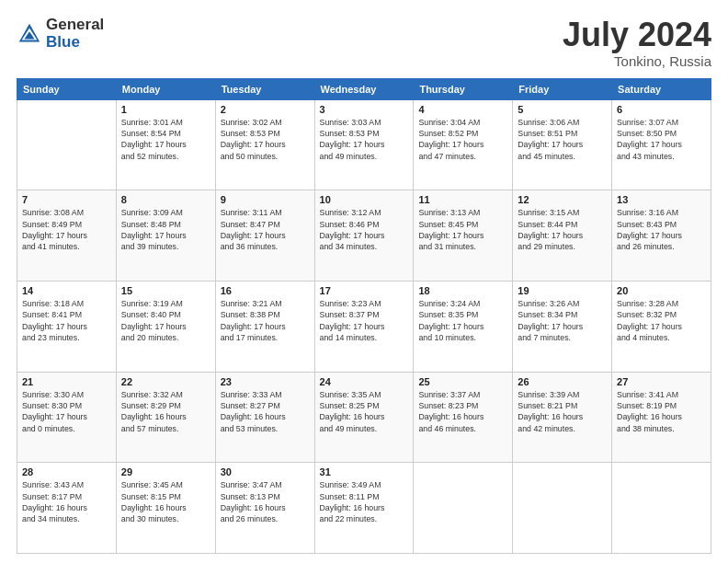  I want to click on day-info: Sunrise: 3:28 AMSunset: 8:32 PMDaylight:…, so click(662, 320).